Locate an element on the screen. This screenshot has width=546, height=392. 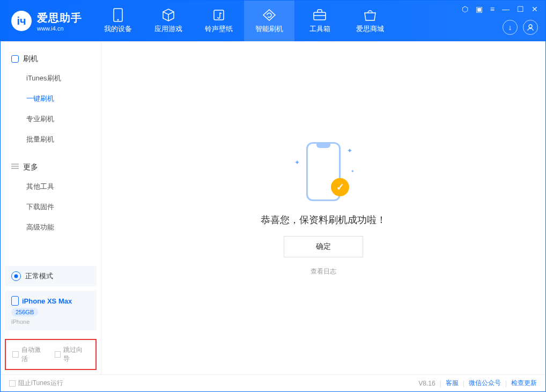
tab-smart-flash: 智能刷机 is located at coordinates (269, 21).